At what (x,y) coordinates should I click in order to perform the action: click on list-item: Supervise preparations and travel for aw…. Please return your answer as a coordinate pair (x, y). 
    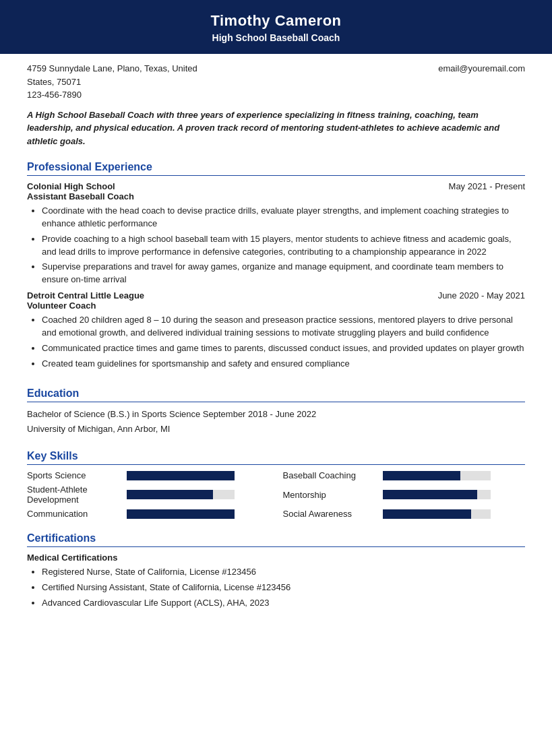
    Looking at the image, I should click on (283, 274).